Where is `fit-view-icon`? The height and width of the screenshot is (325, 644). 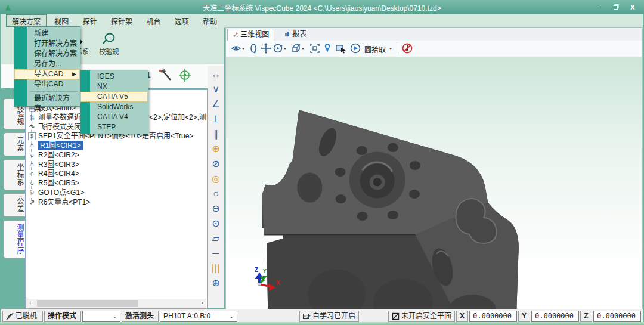
fit-view-icon is located at coordinates (315, 48).